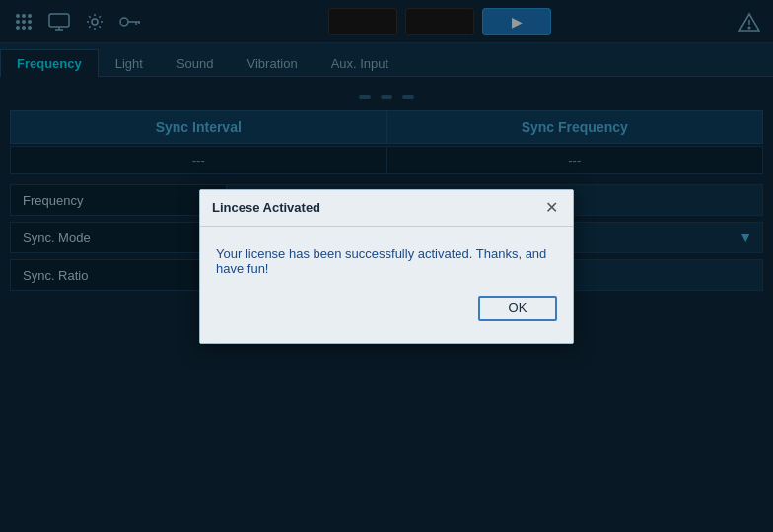 The width and height of the screenshot is (773, 532). I want to click on modal-titlebar: Lincese Activated ✕, so click(386, 209).